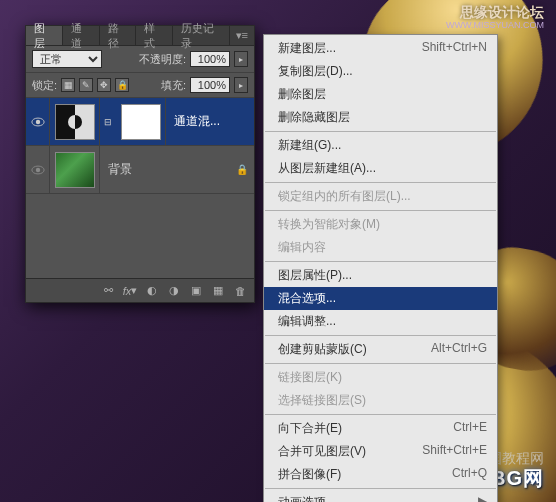 This screenshot has width=556, height=502. Describe the element at coordinates (104, 85) in the screenshot. I see `lock-position-icon: ✥` at that location.